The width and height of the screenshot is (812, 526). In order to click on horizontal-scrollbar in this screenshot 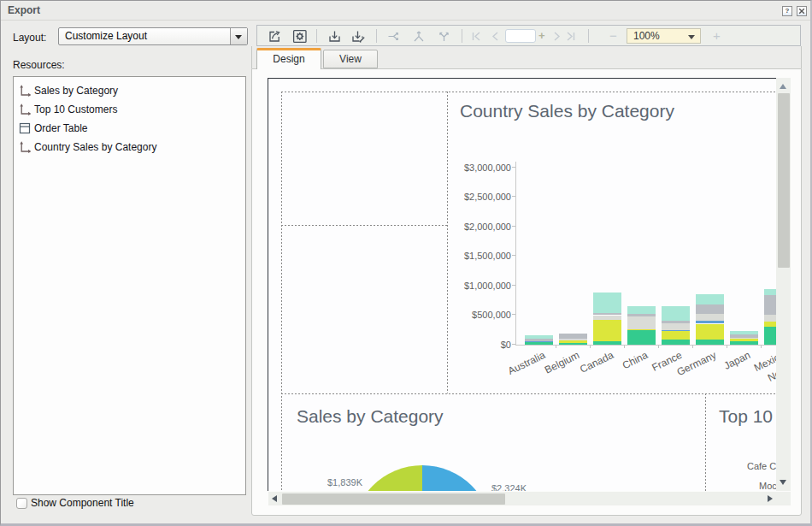, I will do `click(530, 499)`.